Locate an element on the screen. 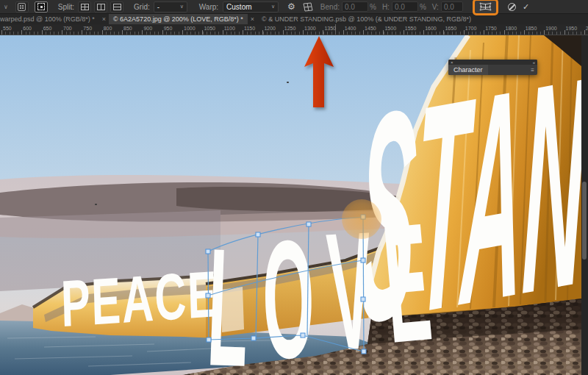 The width and height of the screenshot is (588, 375). split-crosswise-button is located at coordinates (85, 7).